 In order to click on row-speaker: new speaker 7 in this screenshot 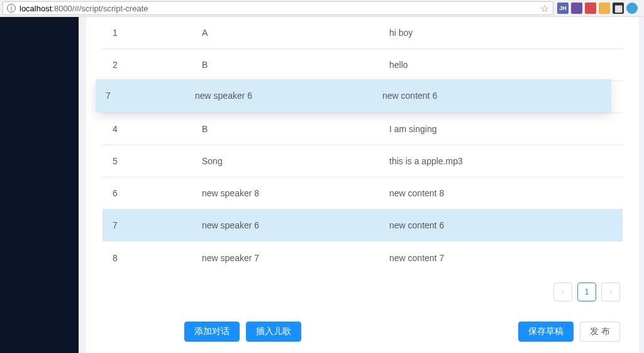, I will do `click(296, 258)`.